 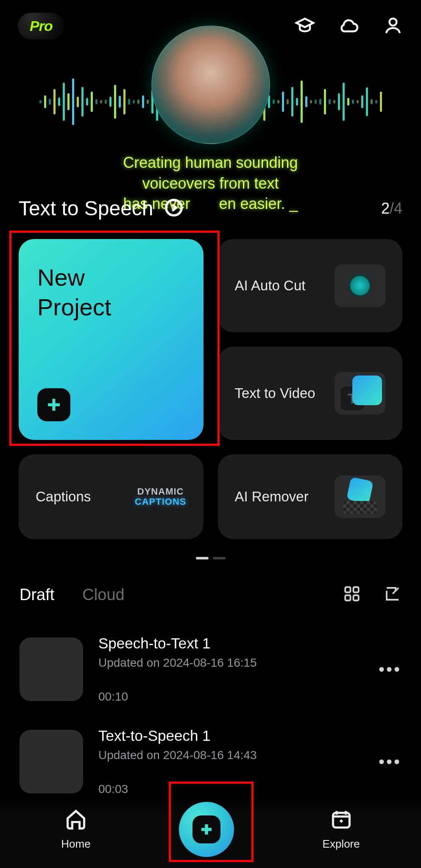 I want to click on nav-home-label: Home, so click(x=75, y=844).